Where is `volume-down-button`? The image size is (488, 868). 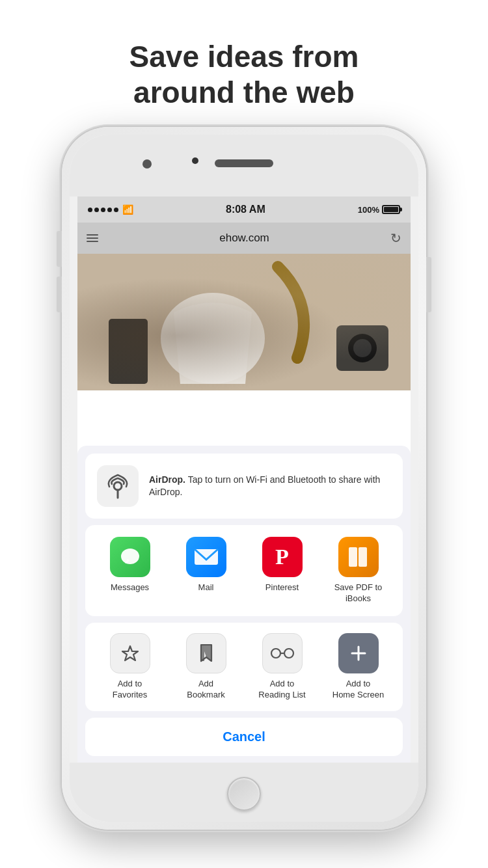
volume-down-button is located at coordinates (59, 294).